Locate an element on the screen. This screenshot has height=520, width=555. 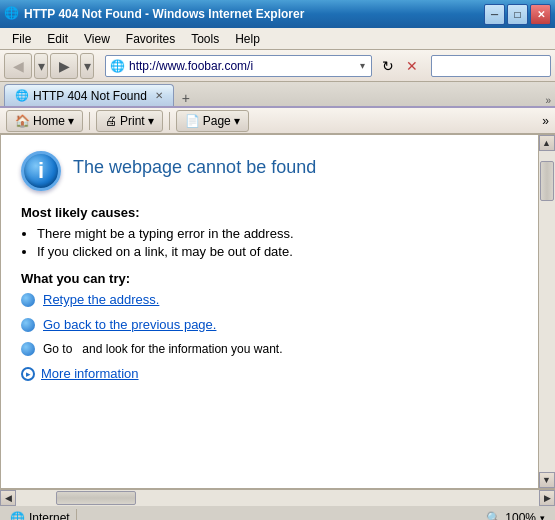
address-input is located at coordinates (244, 66).